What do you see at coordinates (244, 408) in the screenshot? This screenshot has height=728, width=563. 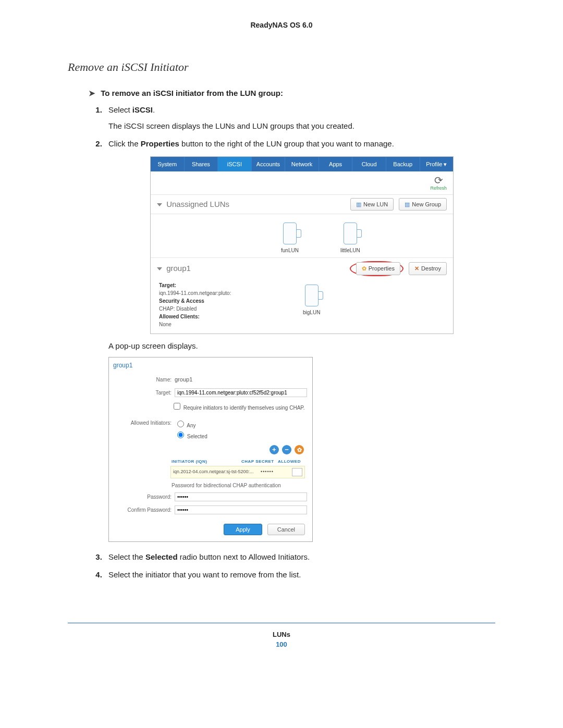 I see `chap-checkbox-label: Require initiators to identify themselve…` at bounding box center [244, 408].